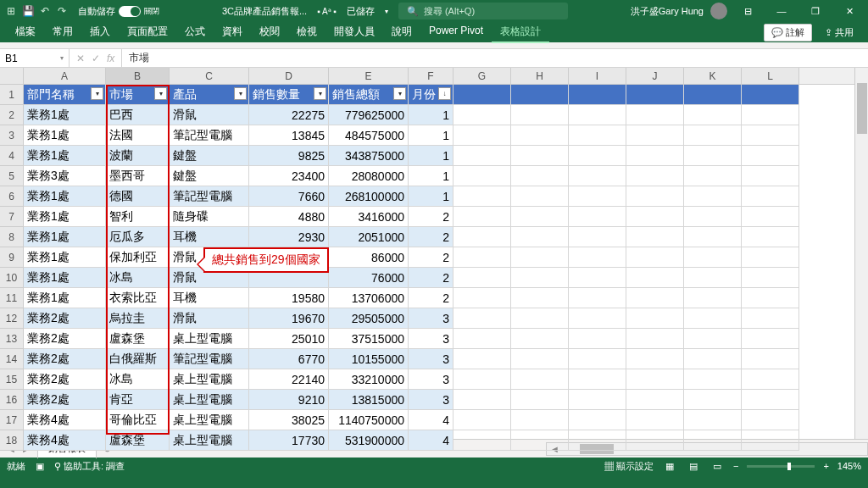 The image size is (868, 488). I want to click on cell: 盧森堡, so click(137, 441).